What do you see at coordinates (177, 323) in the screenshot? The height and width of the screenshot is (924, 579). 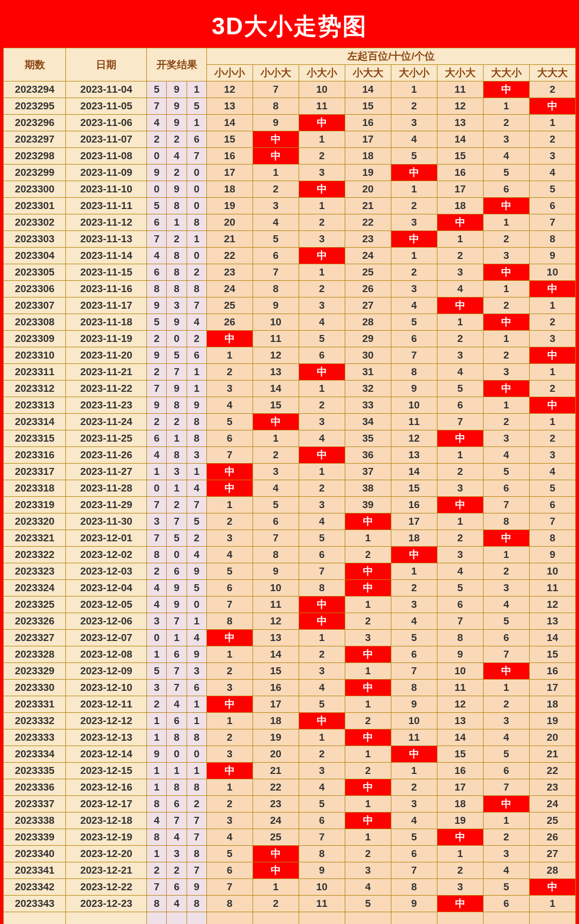 I see `cell-draw-num: 9` at bounding box center [177, 323].